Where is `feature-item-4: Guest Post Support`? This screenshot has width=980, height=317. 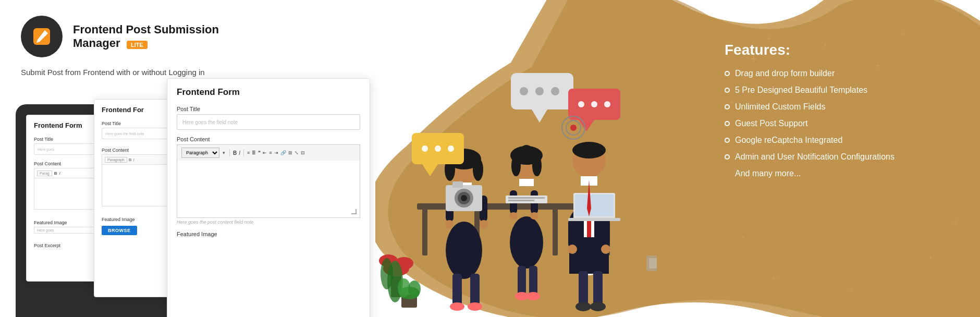
feature-item-4: Guest Post Support is located at coordinates (842, 124).